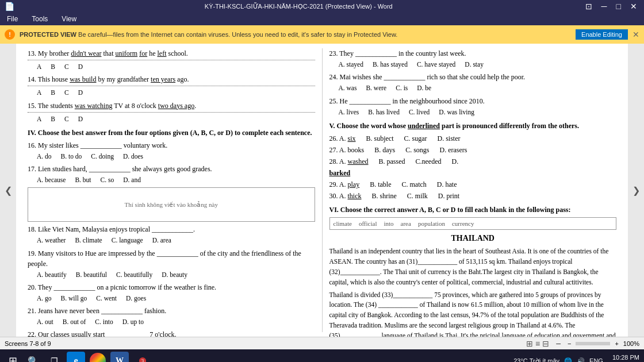 The height and width of the screenshot is (362, 644). I want to click on zoom-plus: +, so click(616, 344).